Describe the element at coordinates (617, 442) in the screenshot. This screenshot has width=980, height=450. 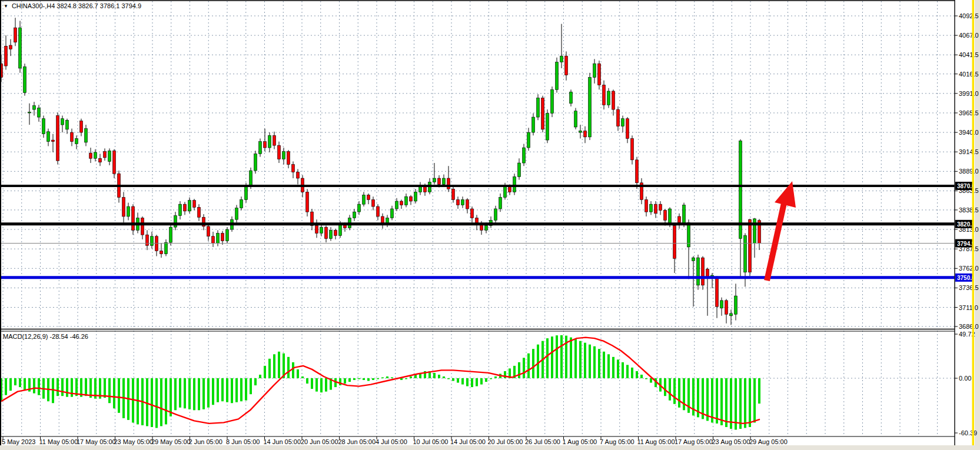
I see `svg-text: 7 Aug 05:00` at that location.